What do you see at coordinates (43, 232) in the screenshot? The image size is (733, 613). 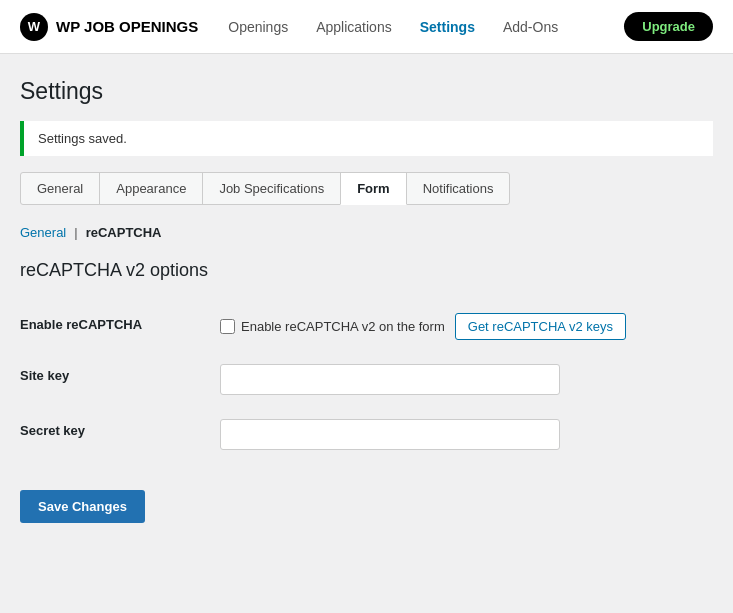 I see `sub-nav-general: General` at bounding box center [43, 232].